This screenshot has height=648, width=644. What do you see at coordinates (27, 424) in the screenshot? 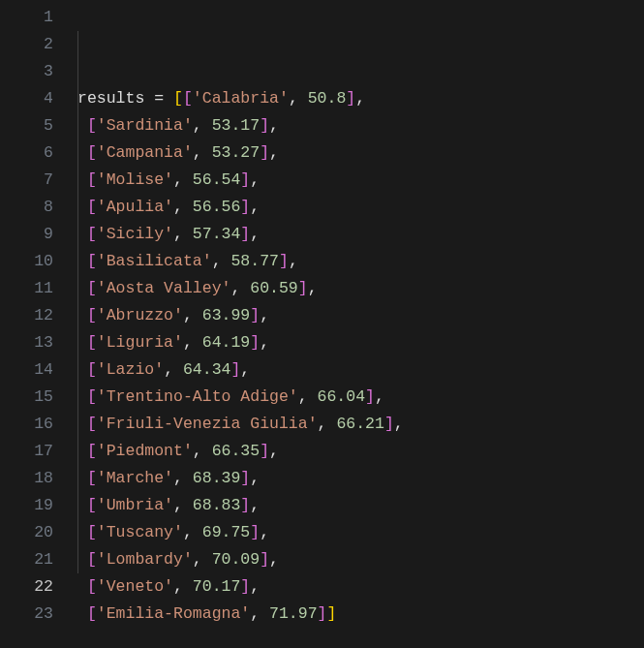
I see `line-number: 16` at bounding box center [27, 424].